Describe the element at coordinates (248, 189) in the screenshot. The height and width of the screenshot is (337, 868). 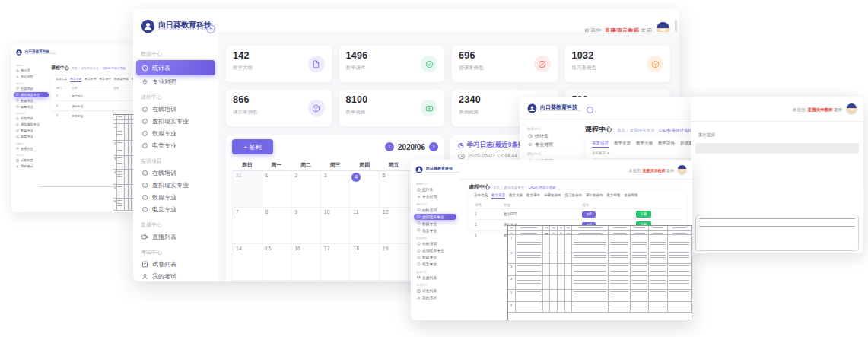
I see `calendar-day: 31` at that location.